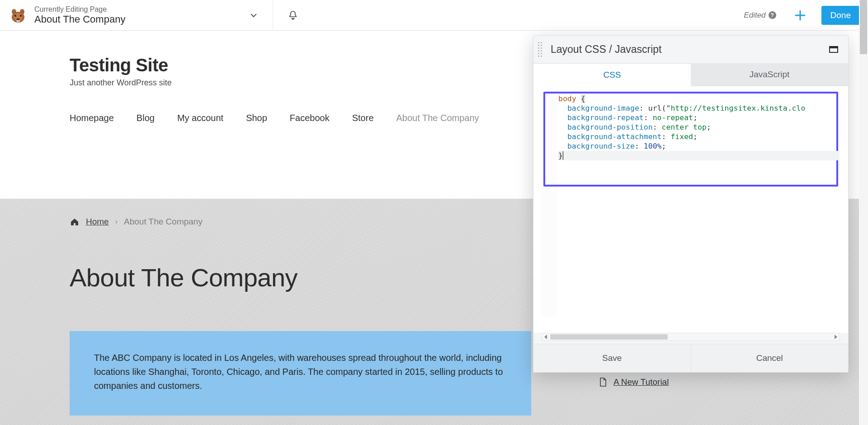 The width and height of the screenshot is (868, 425). I want to click on viewport-scrollbar, so click(863, 212).